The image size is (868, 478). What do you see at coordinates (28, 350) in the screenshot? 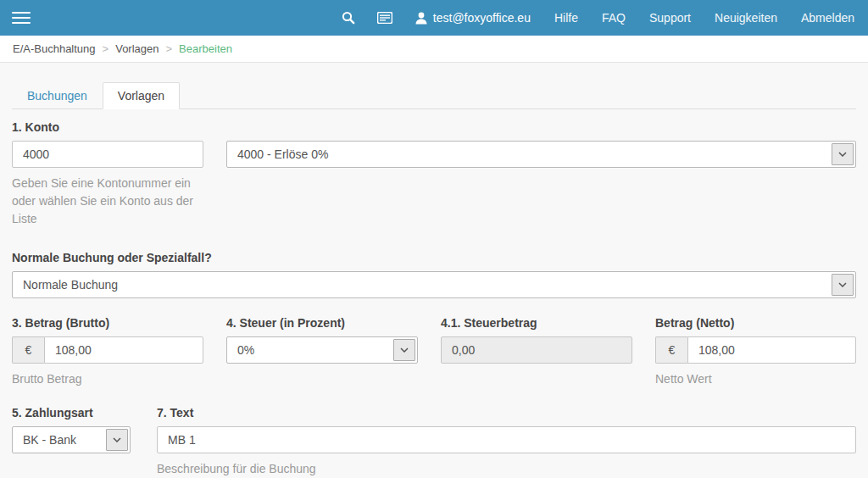
I see `brutto-currency-addon: €` at bounding box center [28, 350].